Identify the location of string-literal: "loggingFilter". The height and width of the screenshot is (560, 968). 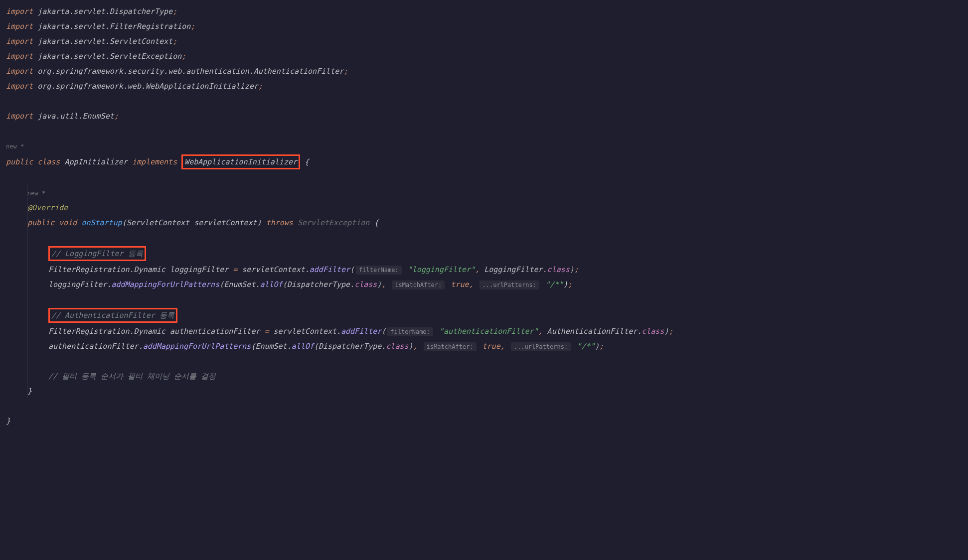
(442, 270).